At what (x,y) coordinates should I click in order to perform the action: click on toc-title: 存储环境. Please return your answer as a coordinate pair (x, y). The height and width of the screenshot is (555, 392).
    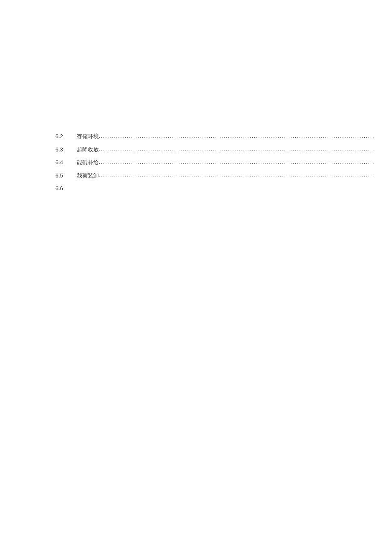
    Looking at the image, I should click on (88, 137).